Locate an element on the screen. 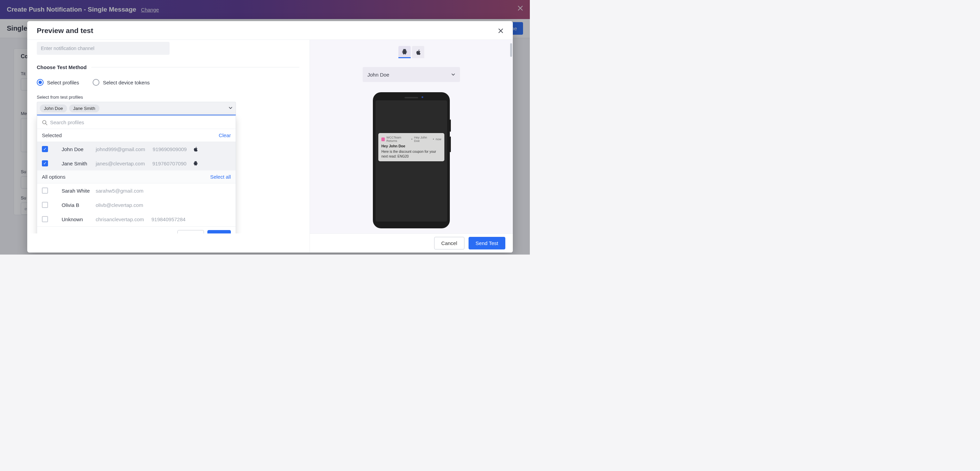 This screenshot has width=980, height=471. dropdown-row: Unknown chrisanclevertap.com 91984095728… is located at coordinates (136, 219).